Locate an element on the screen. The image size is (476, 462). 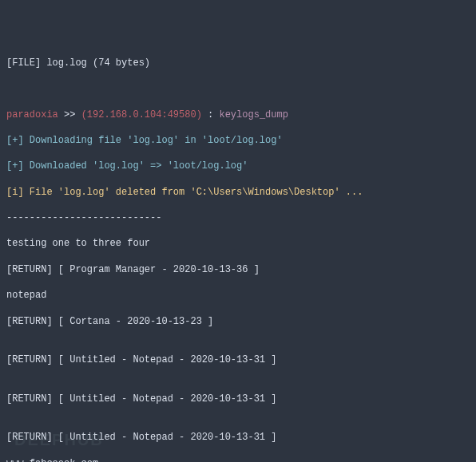
prompt-colon: : is located at coordinates (211, 115).